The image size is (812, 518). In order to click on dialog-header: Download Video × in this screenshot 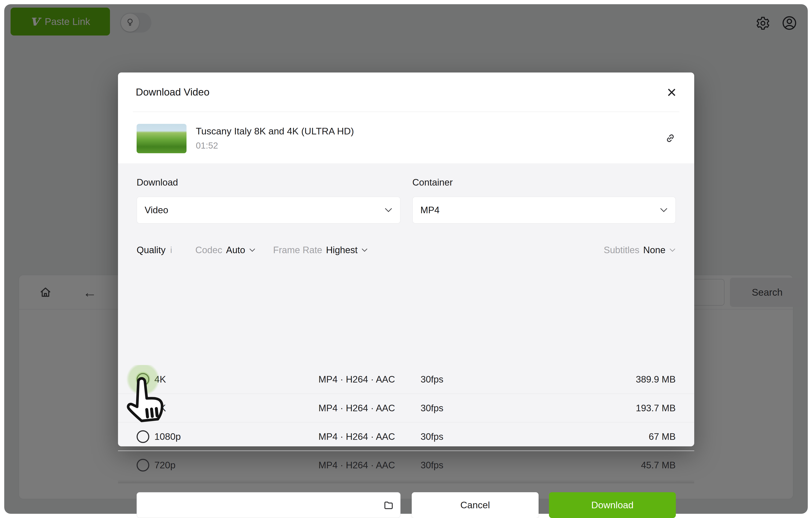, I will do `click(406, 92)`.